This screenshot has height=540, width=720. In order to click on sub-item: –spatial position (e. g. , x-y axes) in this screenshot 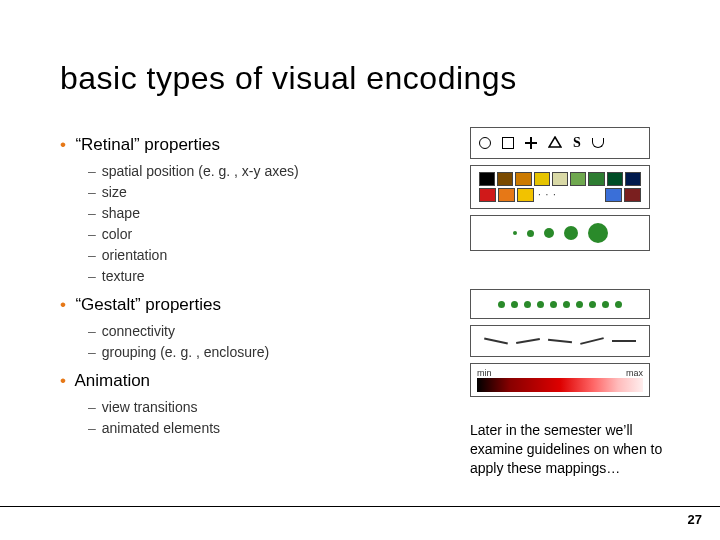, I will do `click(269, 172)`.